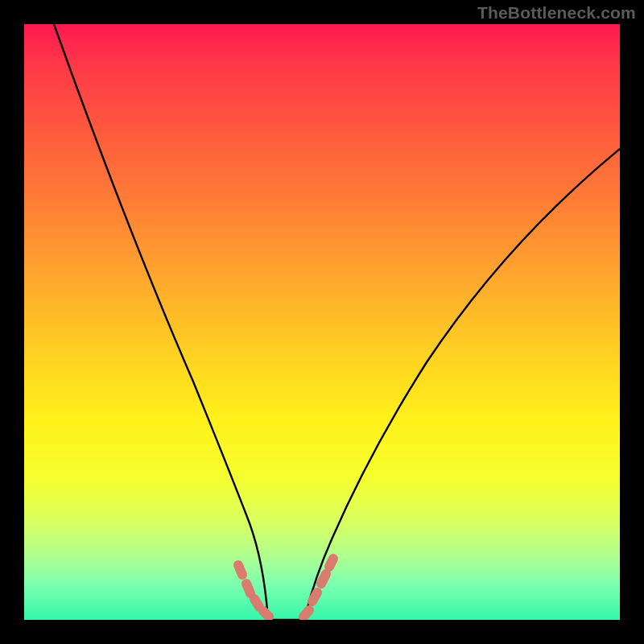 This screenshot has width=644, height=644. What do you see at coordinates (557, 13) in the screenshot?
I see `watermark-label: TheBottleneck.com` at bounding box center [557, 13].